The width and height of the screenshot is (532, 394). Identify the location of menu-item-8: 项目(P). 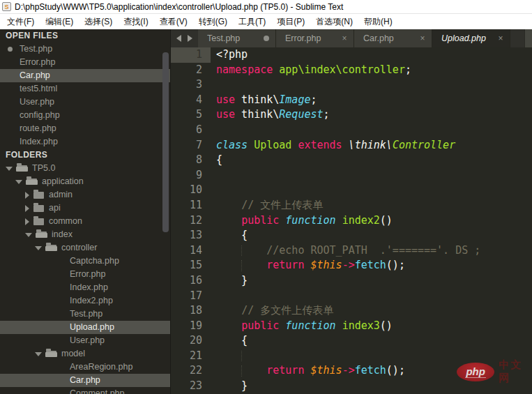
(291, 22).